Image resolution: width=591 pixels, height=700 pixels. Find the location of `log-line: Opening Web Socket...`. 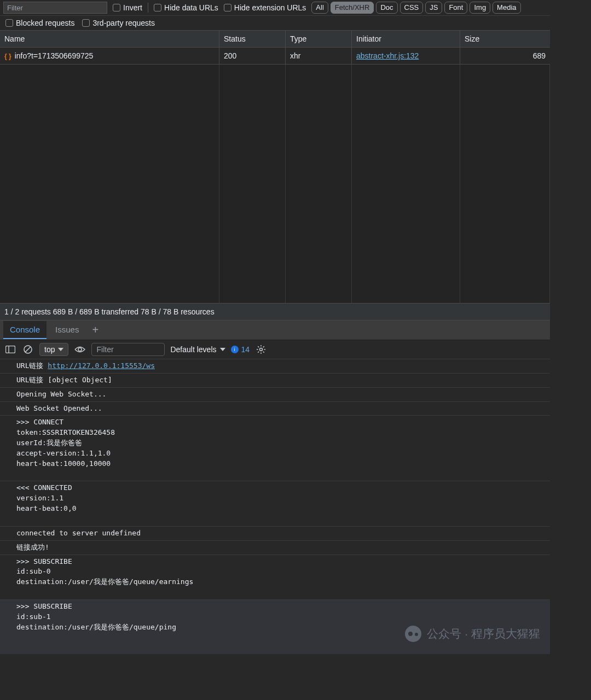

log-line: Opening Web Socket... is located at coordinates (275, 395).